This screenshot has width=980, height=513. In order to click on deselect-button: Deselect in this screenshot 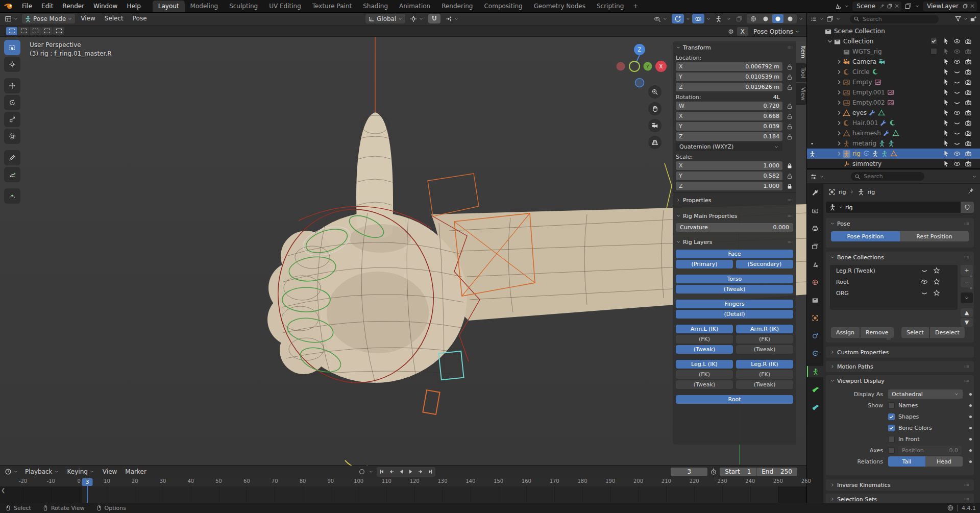, I will do `click(947, 333)`.